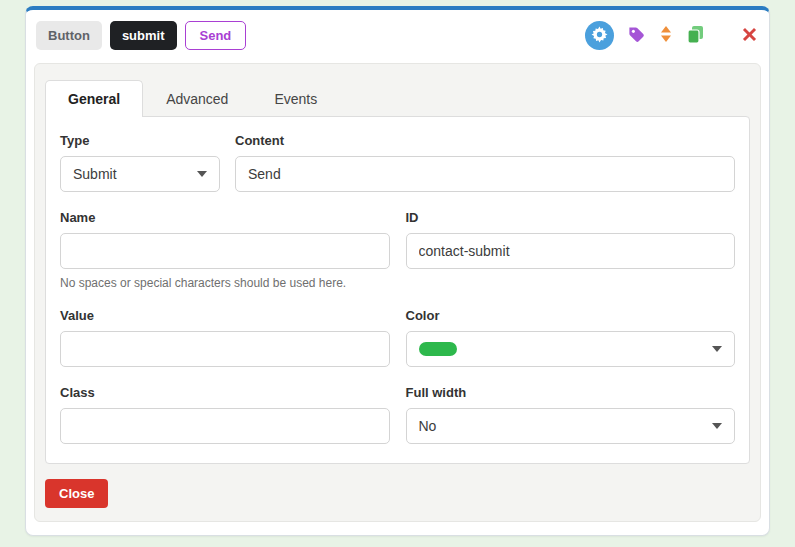 This screenshot has width=795, height=547. What do you see at coordinates (94, 98) in the screenshot?
I see `tab-general: General` at bounding box center [94, 98].